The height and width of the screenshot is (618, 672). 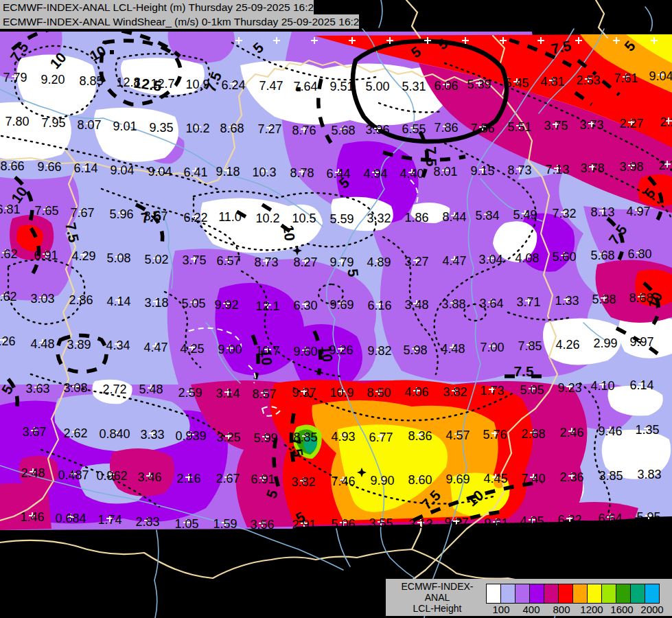 I want to click on contour-label: 10, so click(x=266, y=357).